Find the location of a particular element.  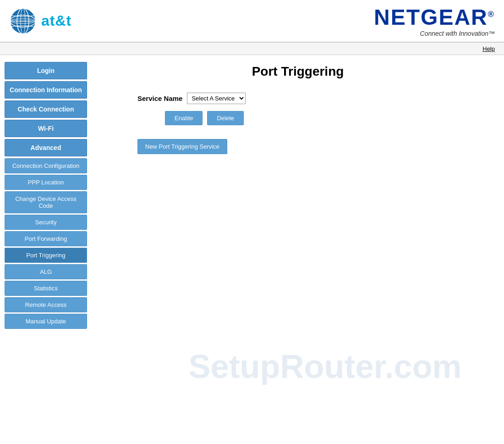

sidebar-sub-btn-security: Security is located at coordinates (46, 222).